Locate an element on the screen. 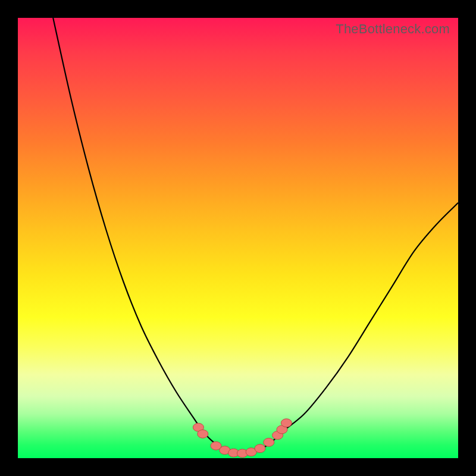 This screenshot has height=476, width=476. watermark-text: TheBottleneck.com is located at coordinates (393, 29).